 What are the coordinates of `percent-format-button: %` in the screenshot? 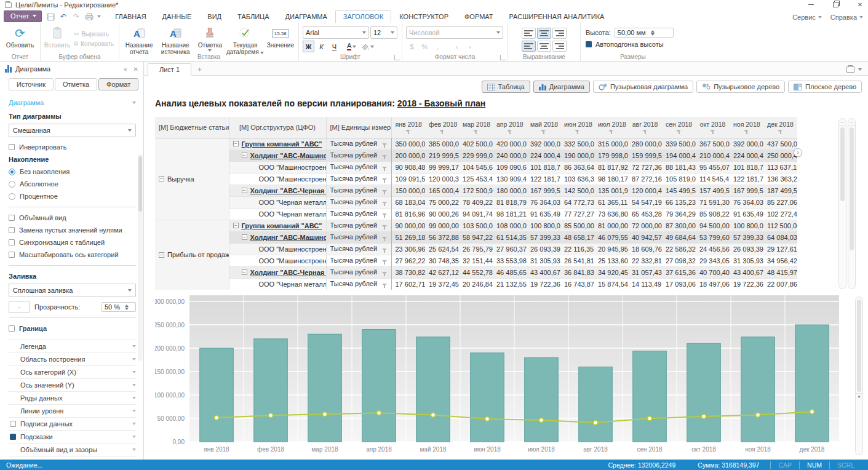 It's located at (424, 47).